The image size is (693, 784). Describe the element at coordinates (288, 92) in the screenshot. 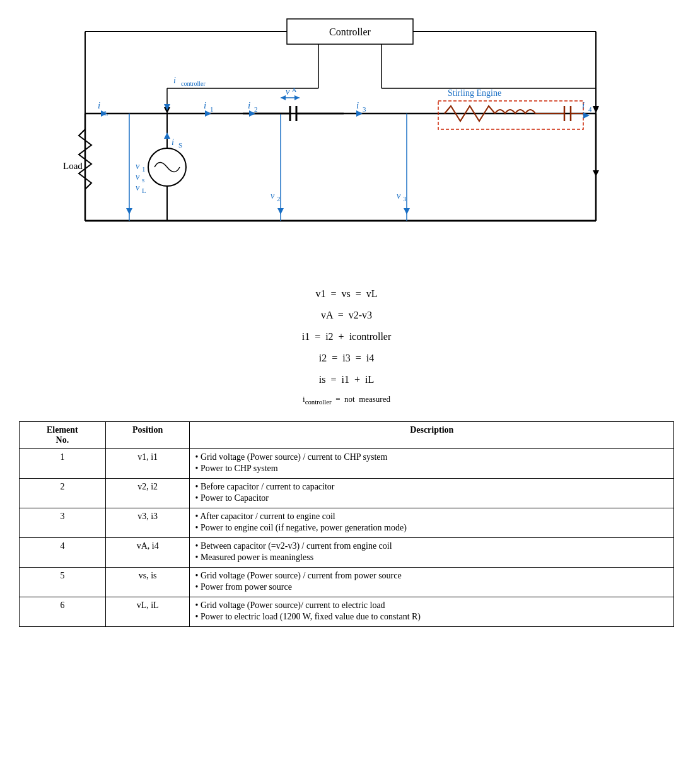

I see `vA-label: v` at that location.